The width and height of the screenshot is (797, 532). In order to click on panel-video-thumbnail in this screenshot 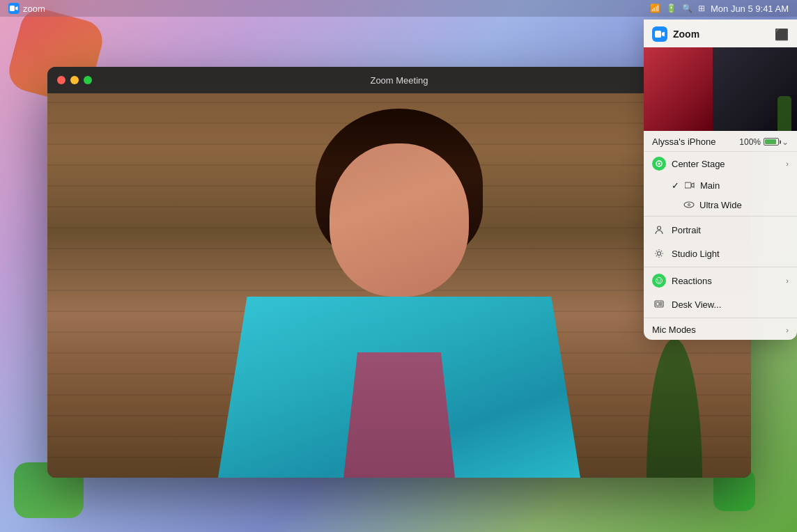, I will do `click(720, 89)`.